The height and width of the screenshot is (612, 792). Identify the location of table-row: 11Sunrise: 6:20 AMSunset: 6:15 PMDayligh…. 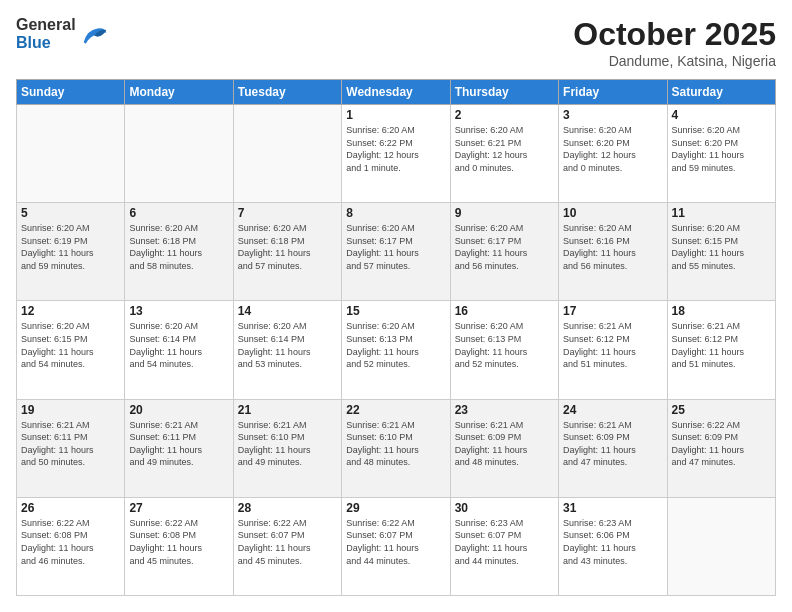
(721, 252).